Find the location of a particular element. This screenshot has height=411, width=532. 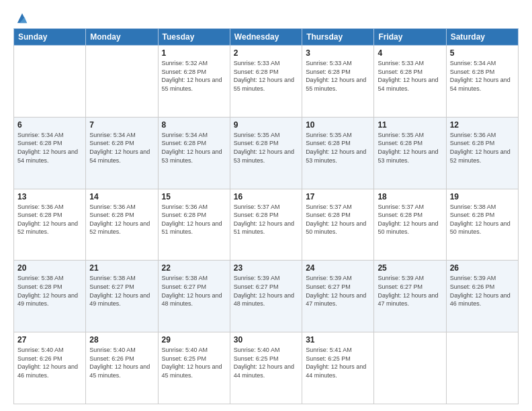

logo-icon is located at coordinates (22, 18).